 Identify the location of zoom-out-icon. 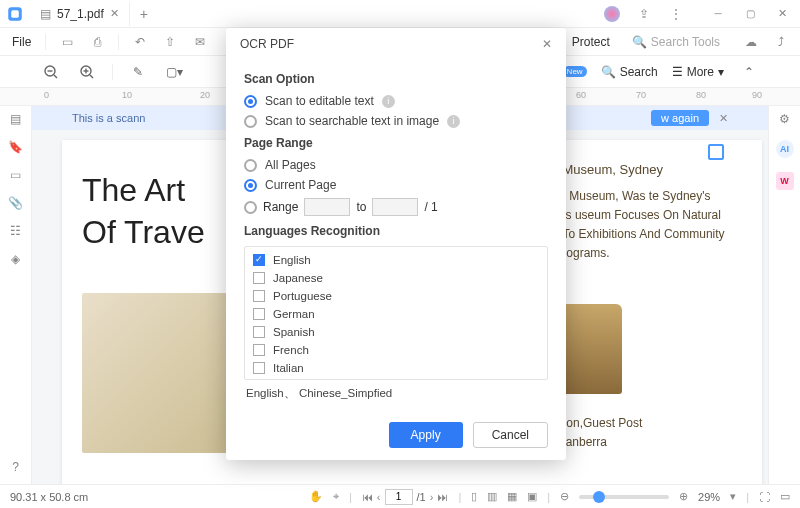
(51, 72).